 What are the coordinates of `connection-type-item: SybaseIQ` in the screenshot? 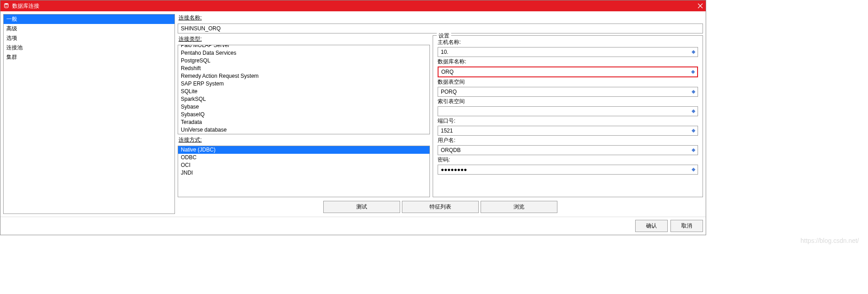 It's located at (304, 115).